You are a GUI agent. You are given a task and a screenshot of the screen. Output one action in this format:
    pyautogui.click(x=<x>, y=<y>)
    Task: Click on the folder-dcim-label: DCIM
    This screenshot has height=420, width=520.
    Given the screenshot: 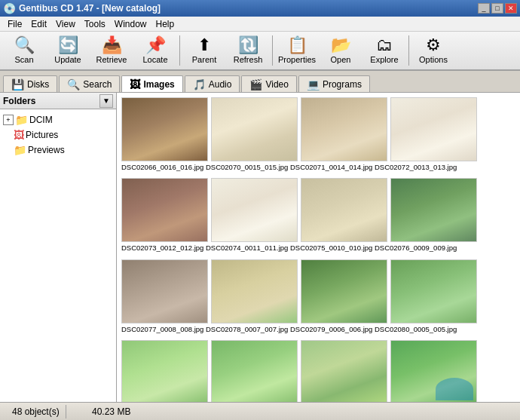 What is the action you would take?
    pyautogui.click(x=41, y=120)
    